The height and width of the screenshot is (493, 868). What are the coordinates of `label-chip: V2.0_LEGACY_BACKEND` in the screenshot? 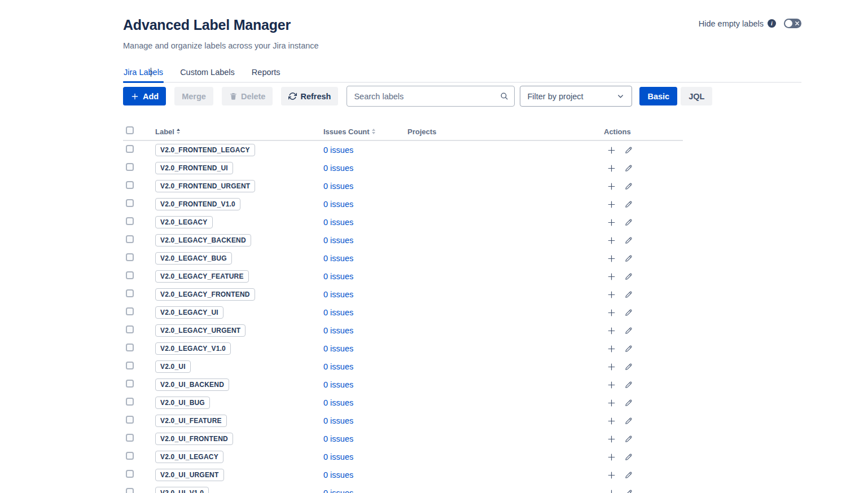 It's located at (203, 240).